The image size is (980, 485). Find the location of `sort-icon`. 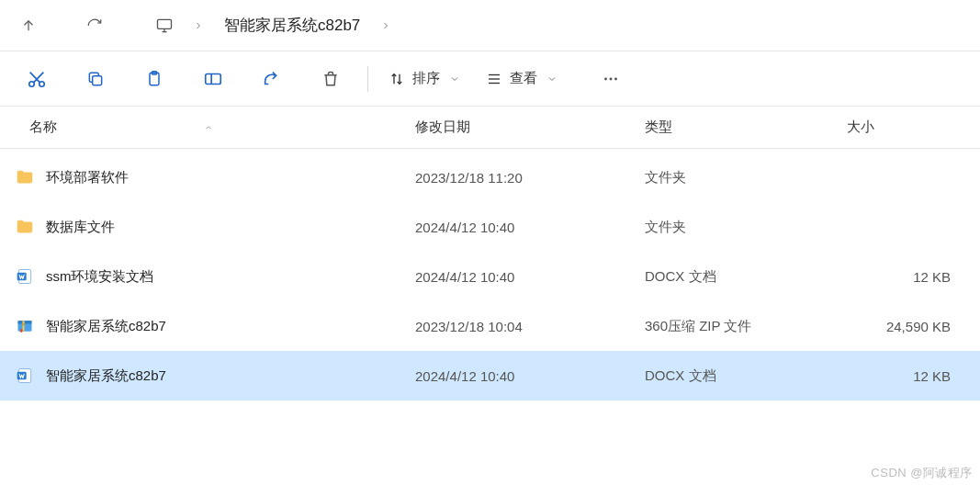

sort-icon is located at coordinates (397, 79).